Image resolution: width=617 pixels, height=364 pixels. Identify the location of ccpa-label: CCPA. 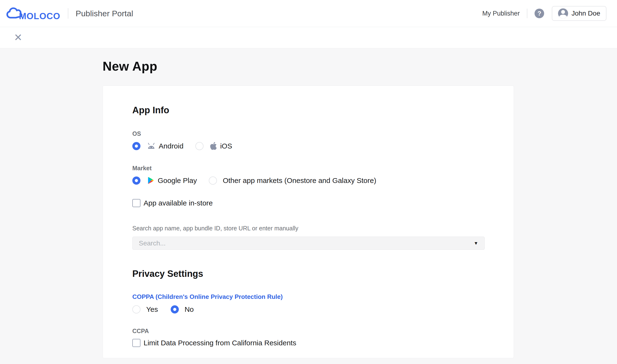
(308, 331).